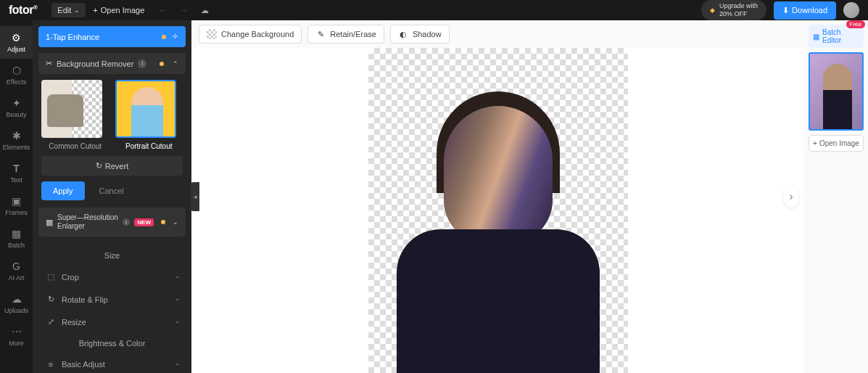 This screenshot has height=373, width=868. What do you see at coordinates (175, 36) in the screenshot?
I see `wand-icon: ✧` at bounding box center [175, 36].